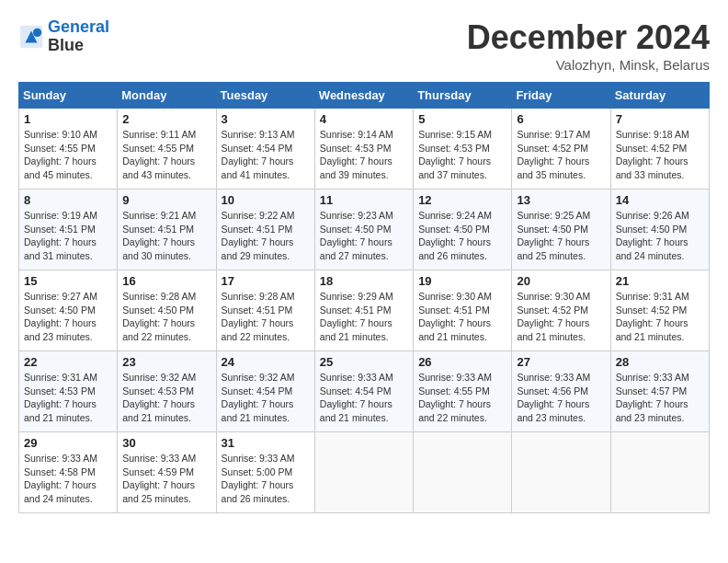  What do you see at coordinates (68, 230) in the screenshot?
I see `table-row: 8Sunrise: 9:19 AMSunset: 4:51 PMDaylight…` at bounding box center [68, 230].